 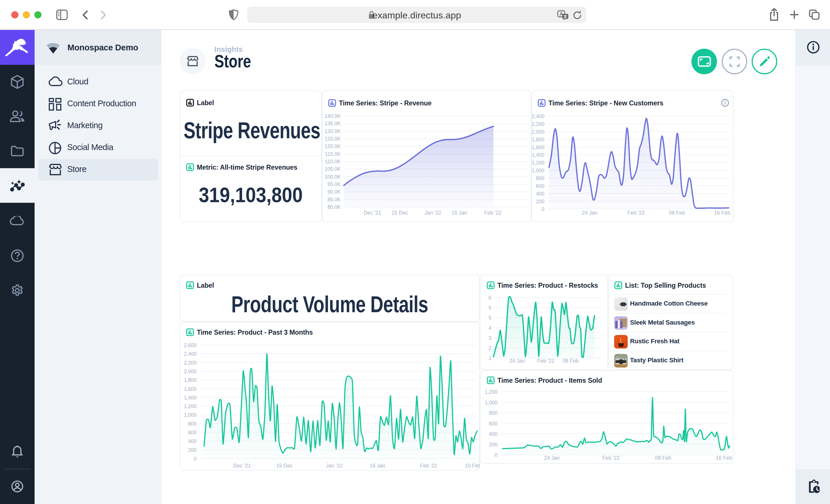 I want to click on svg-text: 2,600, so click(x=190, y=345).